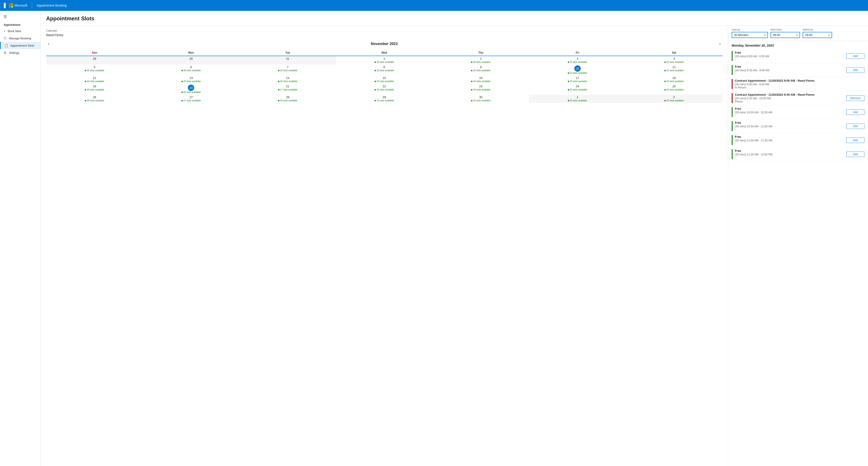 The width and height of the screenshot is (868, 466). What do you see at coordinates (95, 60) in the screenshot?
I see `calendar-day: 29` at bounding box center [95, 60].